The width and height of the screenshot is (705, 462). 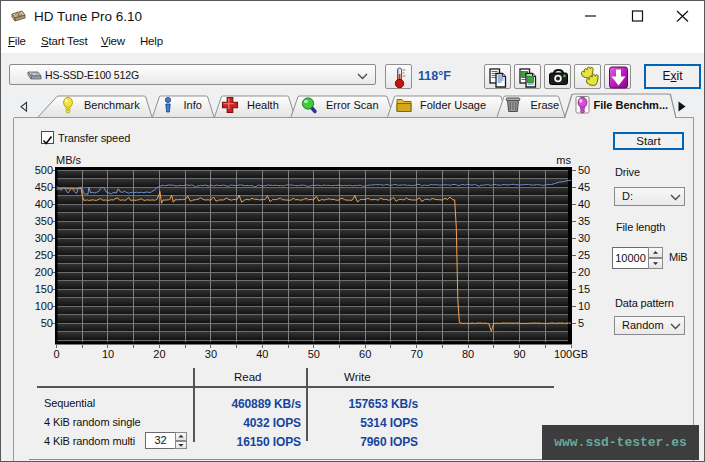 What do you see at coordinates (564, 160) in the screenshot?
I see `svg-text: ms` at bounding box center [564, 160].